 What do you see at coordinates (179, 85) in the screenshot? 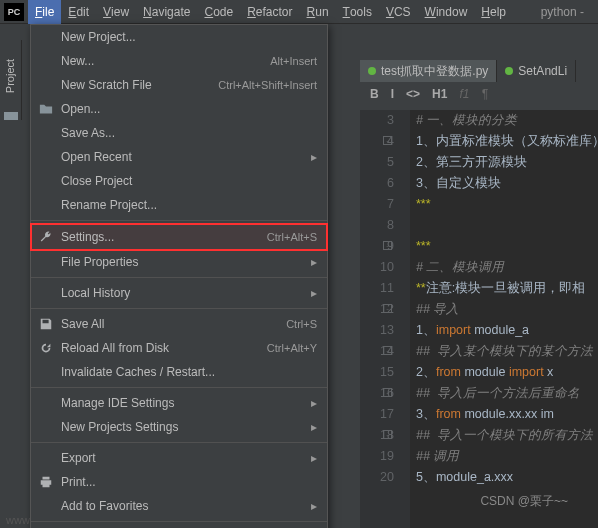
I see `menu-item-new-scratch-file: New Scratch FileCtrl+Alt+Shift+Insert` at bounding box center [179, 85].